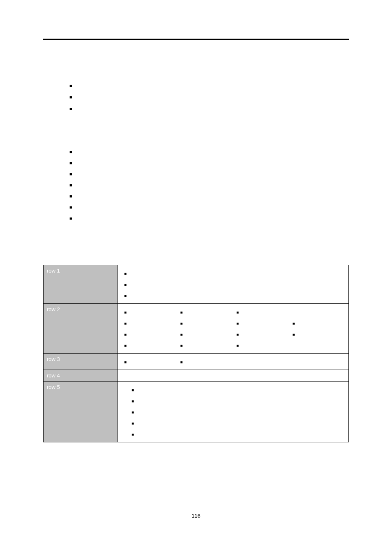 This screenshot has width=392, height=555. Describe the element at coordinates (233, 434) in the screenshot. I see `list-item: e` at that location.